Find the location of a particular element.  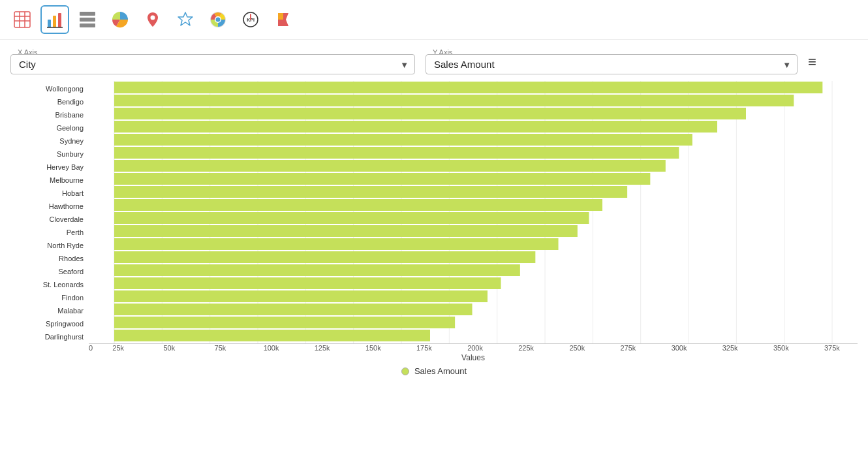

x-axis-select: City is located at coordinates (213, 64).